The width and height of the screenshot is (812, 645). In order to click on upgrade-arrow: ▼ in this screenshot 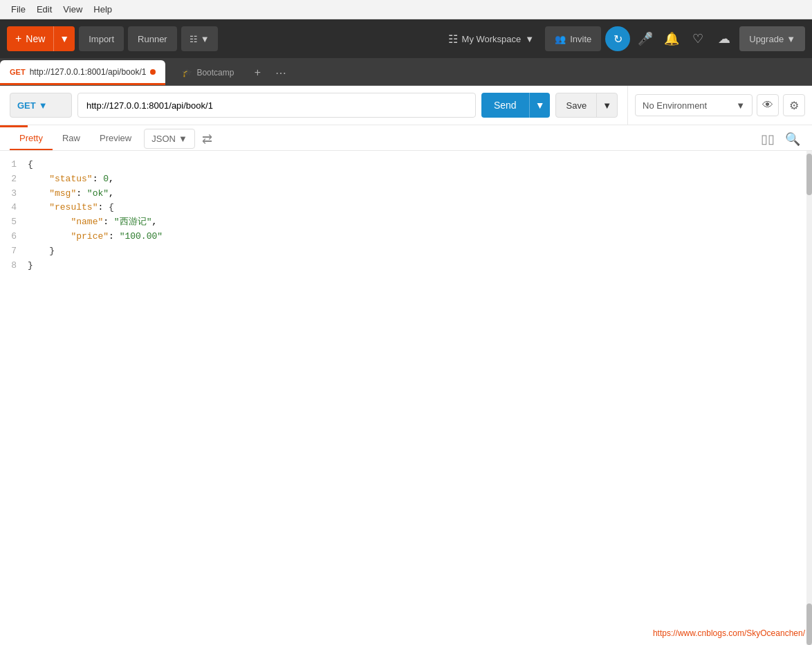, I will do `click(791, 39)`.